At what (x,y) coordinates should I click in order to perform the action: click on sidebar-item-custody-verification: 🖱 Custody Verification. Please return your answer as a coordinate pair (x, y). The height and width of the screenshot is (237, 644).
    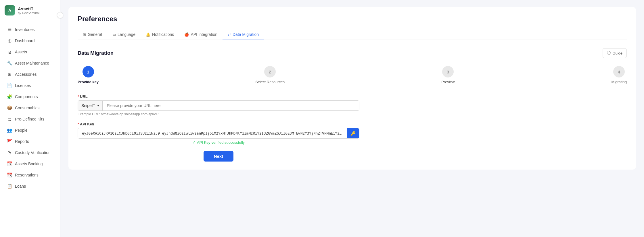
    Looking at the image, I should click on (30, 153).